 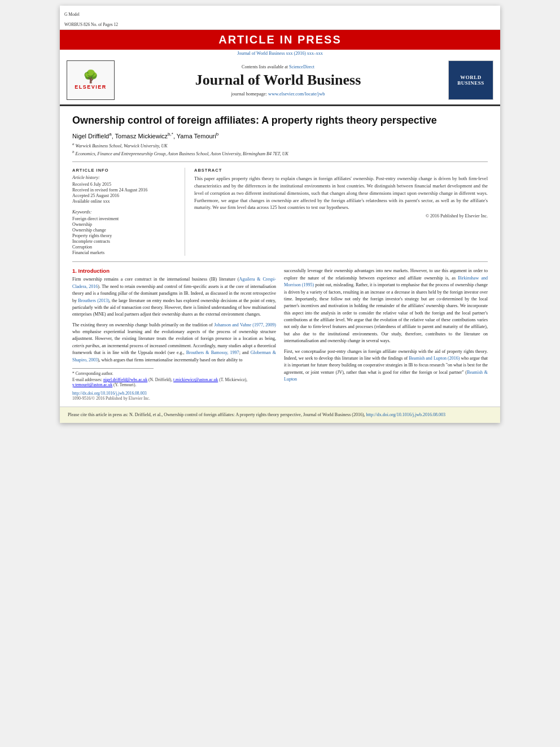 I want to click on footnote-divider, so click(x=113, y=368).